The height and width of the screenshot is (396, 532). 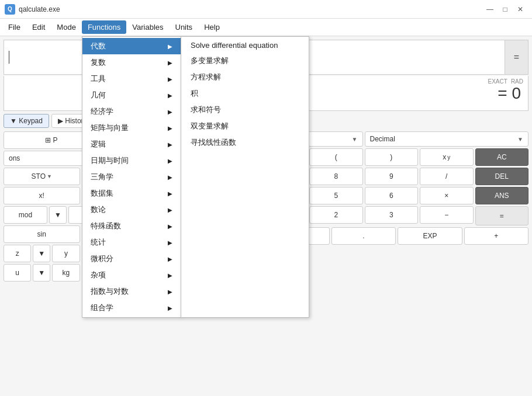 I want to click on open-paren-btn: (, so click(x=336, y=157).